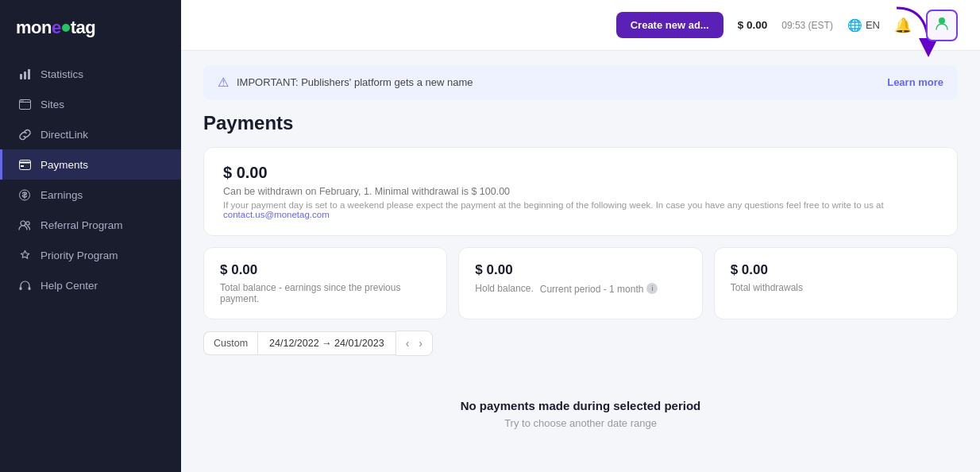  What do you see at coordinates (69, 286) in the screenshot?
I see `sidebar-item-help-label: Help Center` at bounding box center [69, 286].